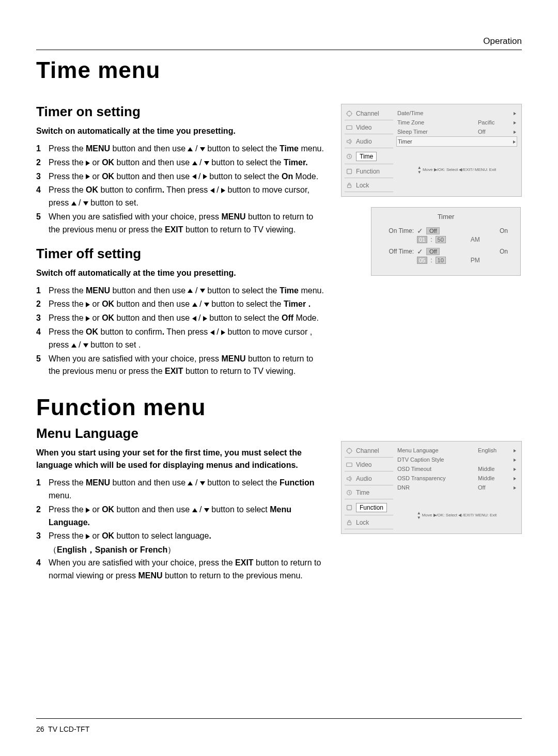 The width and height of the screenshot is (558, 756). Describe the element at coordinates (436, 469) in the screenshot. I see `osd-row-label: OSD Timeout` at that location.